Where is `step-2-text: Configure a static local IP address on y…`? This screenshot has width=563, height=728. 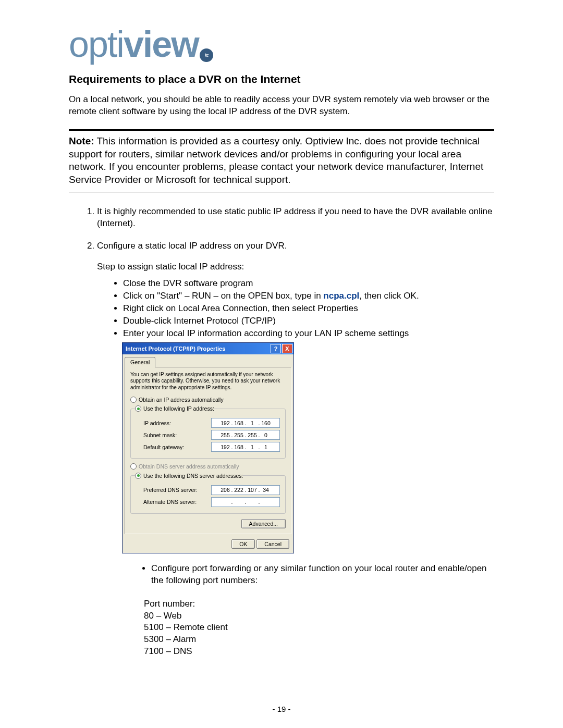
step-2-text: Configure a static local IP address on y… is located at coordinates (192, 246).